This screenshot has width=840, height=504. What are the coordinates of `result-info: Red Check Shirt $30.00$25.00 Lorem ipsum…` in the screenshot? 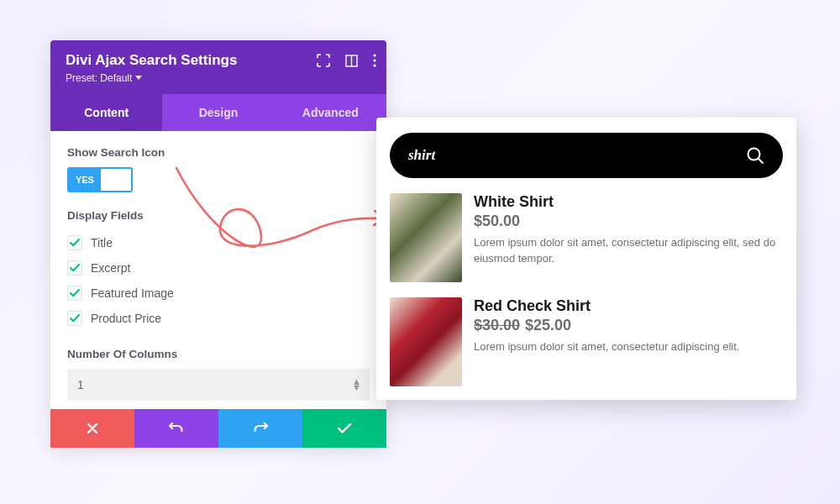 It's located at (606, 342).